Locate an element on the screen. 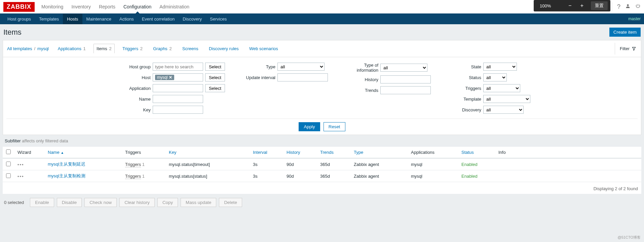 The width and height of the screenshot is (644, 242). bc-host: mysql is located at coordinates (43, 48).